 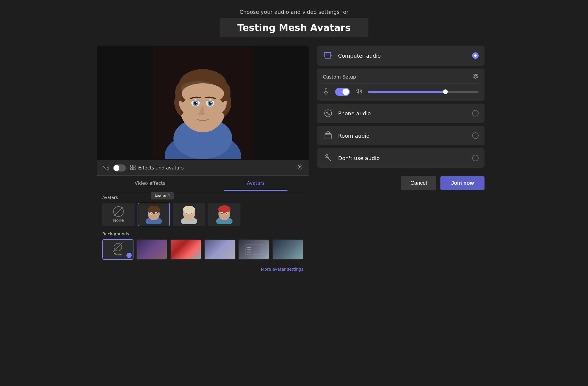 What do you see at coordinates (475, 113) in the screenshot?
I see `phone-audio-radio` at bounding box center [475, 113].